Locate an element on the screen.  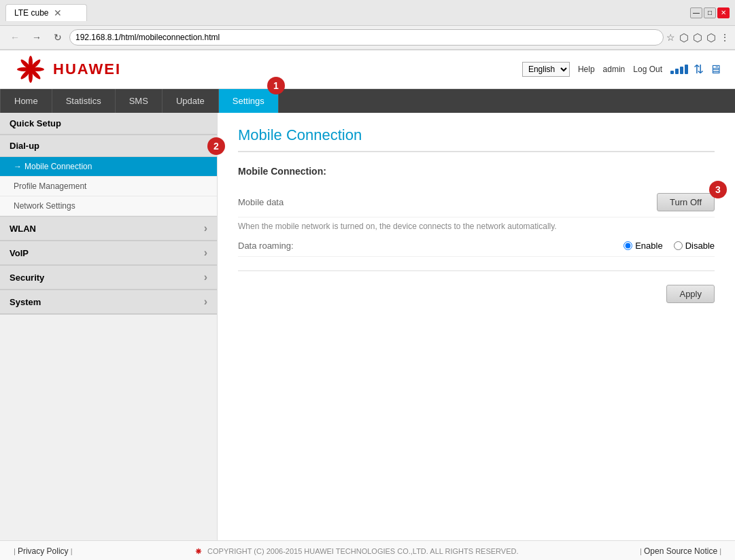
monitor-icon: 🖥 is located at coordinates (715, 69).